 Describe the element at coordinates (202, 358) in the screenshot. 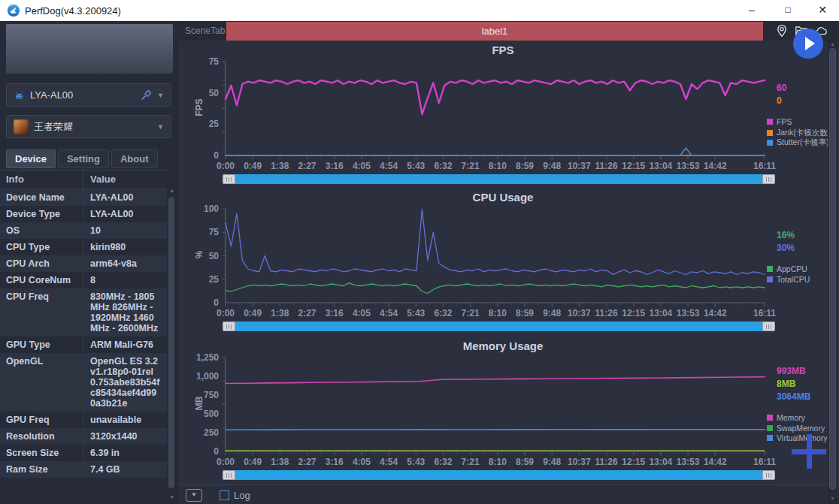

I see `y-tick-label: 1,250` at that location.